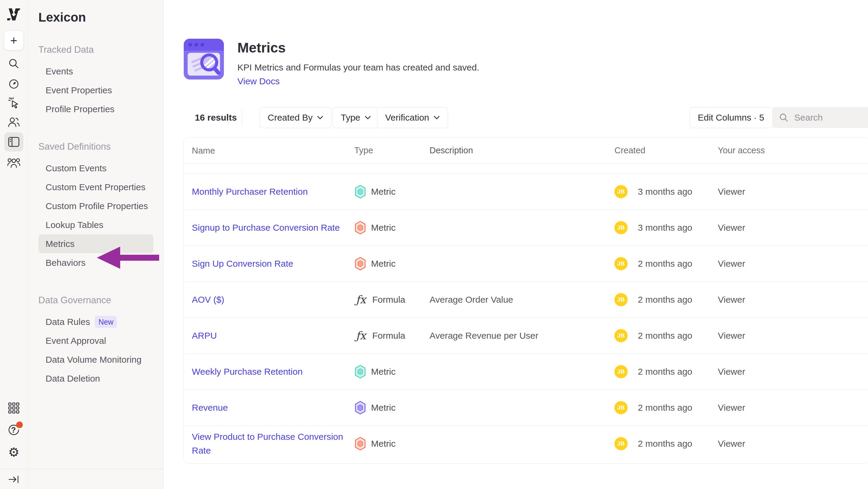  Describe the element at coordinates (128, 258) in the screenshot. I see `annotation-arrow-icon` at that location.